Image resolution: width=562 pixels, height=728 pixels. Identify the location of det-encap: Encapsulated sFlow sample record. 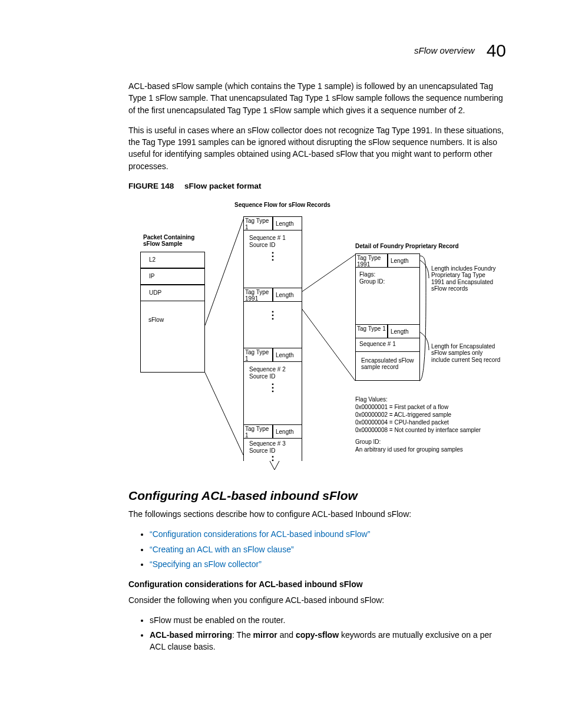
(389, 364).